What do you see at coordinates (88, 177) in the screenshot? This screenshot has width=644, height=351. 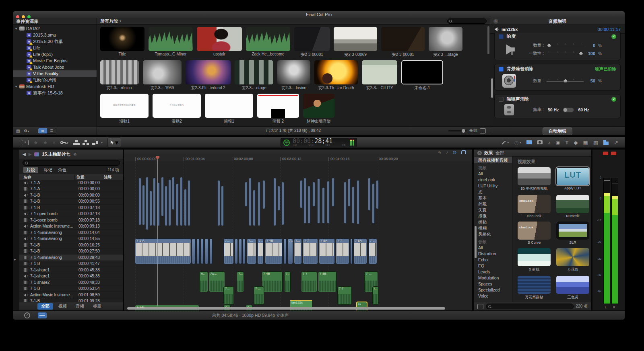 I see `column-header-位置: 位置` at bounding box center [88, 177].